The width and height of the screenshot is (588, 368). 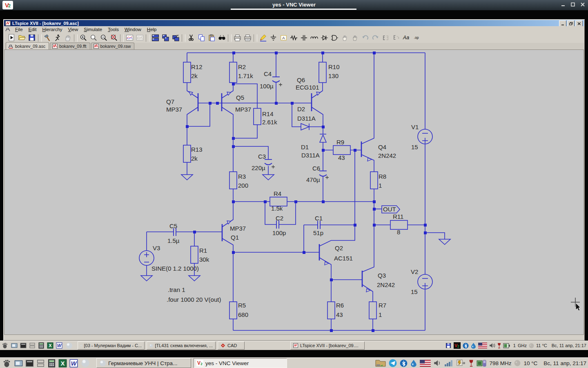 I want to click on vnc-tray-icon: V2, so click(x=457, y=346).